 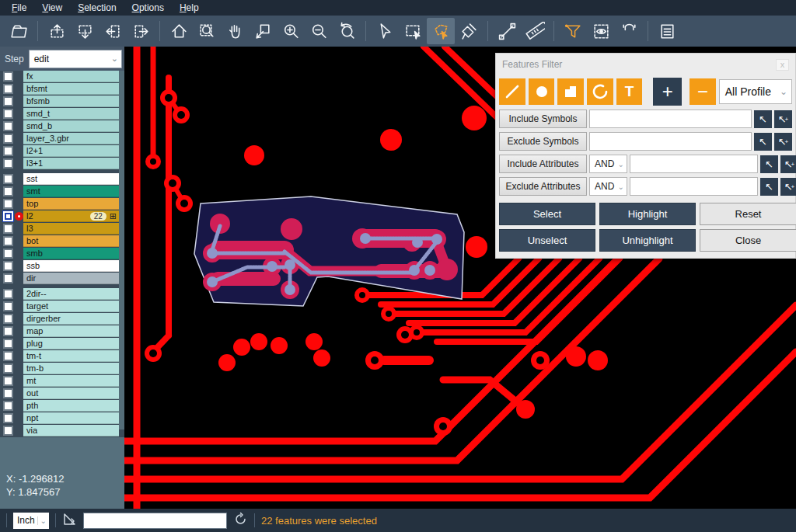 I want to click on layer-name: dirgerber, so click(x=72, y=318).